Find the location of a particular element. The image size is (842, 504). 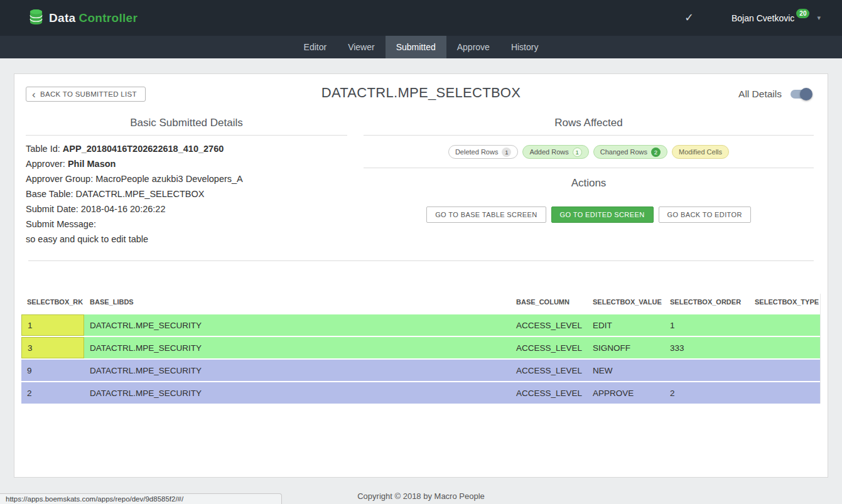

user-name: Bojan Cvetkovic is located at coordinates (763, 18).